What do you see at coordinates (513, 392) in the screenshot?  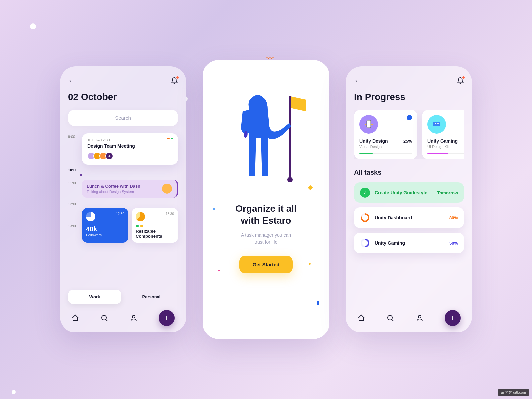 I see `watermark: ui 老客 ui8.com` at bounding box center [513, 392].